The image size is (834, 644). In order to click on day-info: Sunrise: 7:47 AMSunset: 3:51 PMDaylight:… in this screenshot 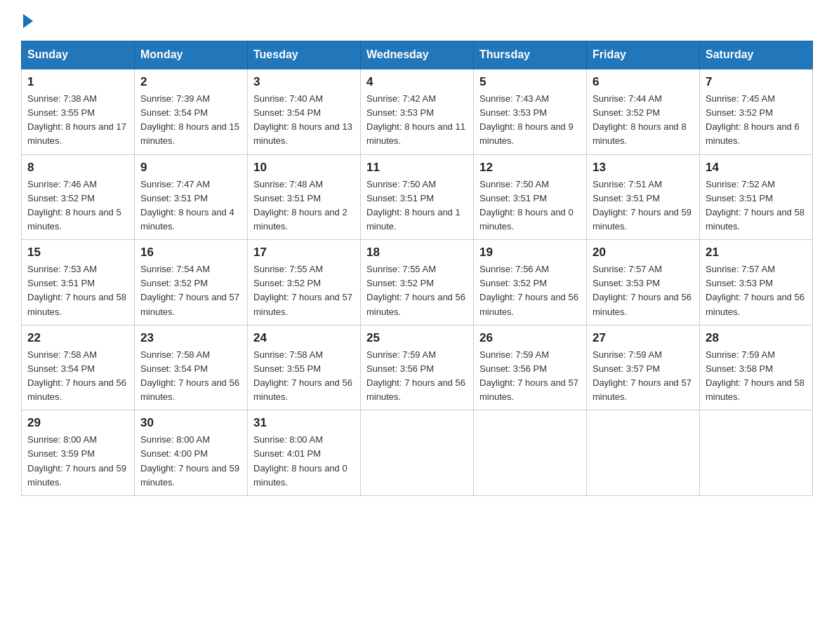, I will do `click(191, 206)`.